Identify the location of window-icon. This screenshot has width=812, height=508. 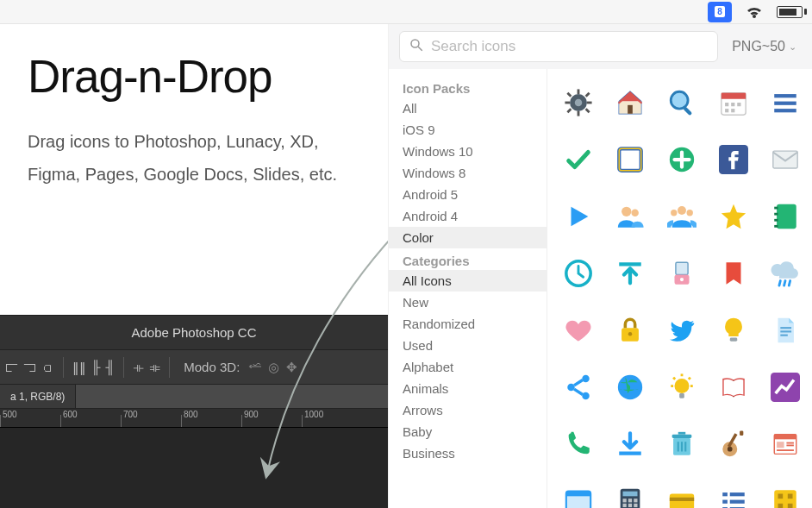
(578, 490).